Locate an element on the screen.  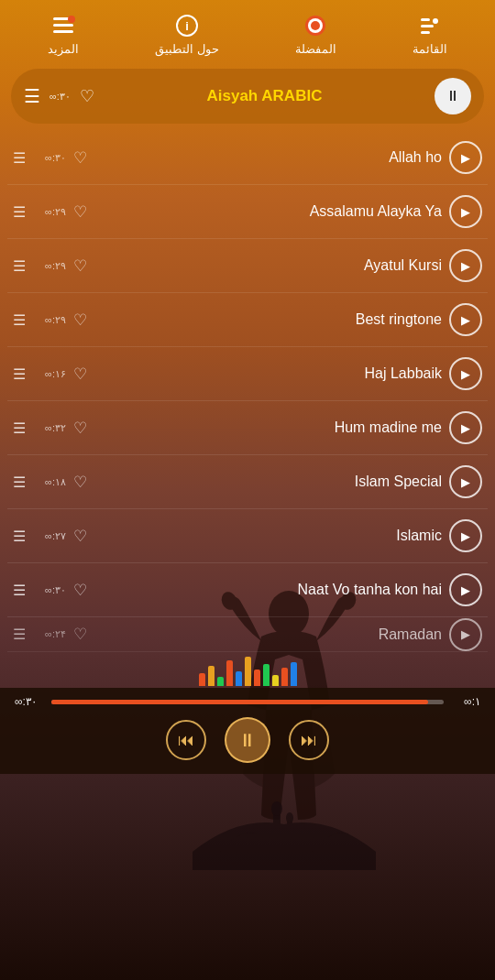
prev-button: ⏮ is located at coordinates (186, 740).